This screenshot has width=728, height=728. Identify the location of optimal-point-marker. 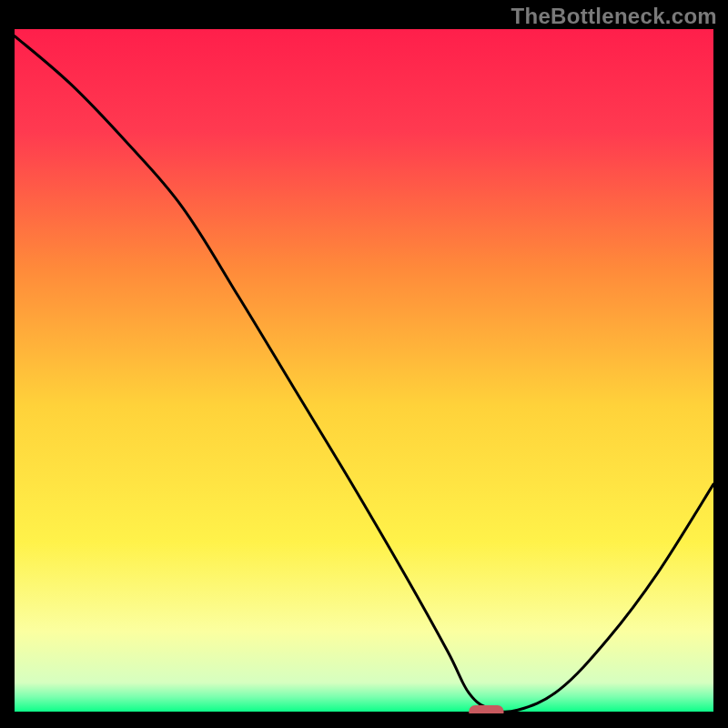
(486, 710).